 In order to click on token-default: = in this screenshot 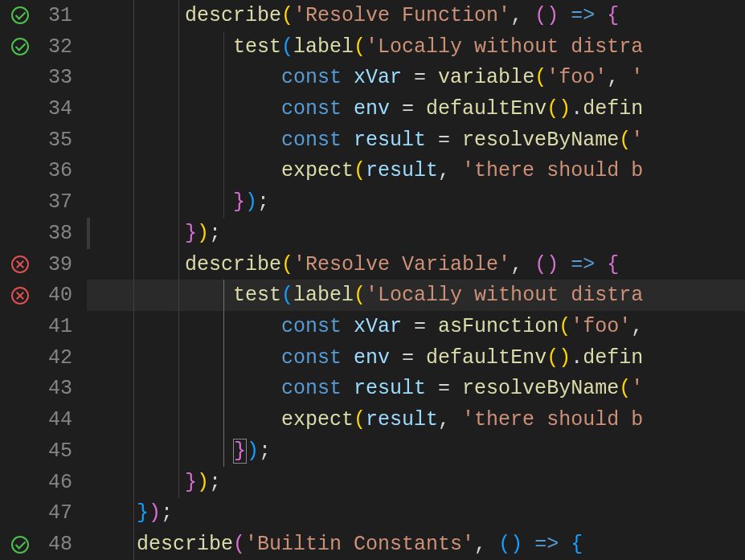, I will do `click(420, 77)`.